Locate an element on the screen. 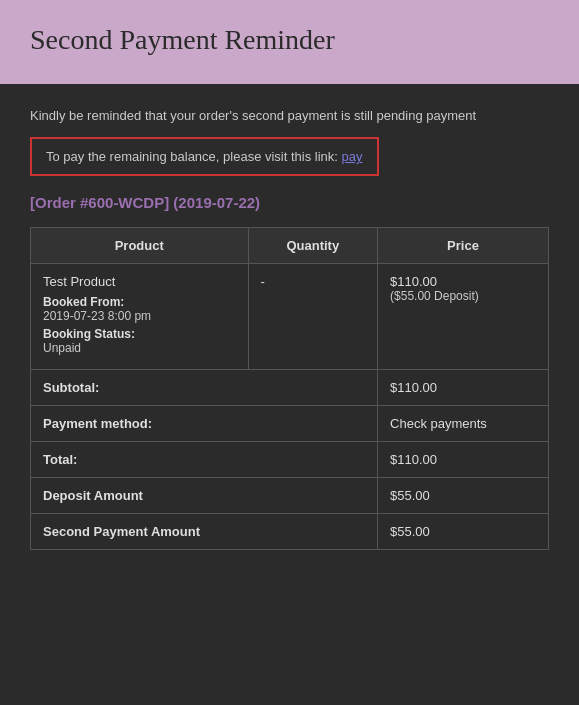 This screenshot has width=579, height=705. booked-from-label: Booked From: is located at coordinates (140, 302).